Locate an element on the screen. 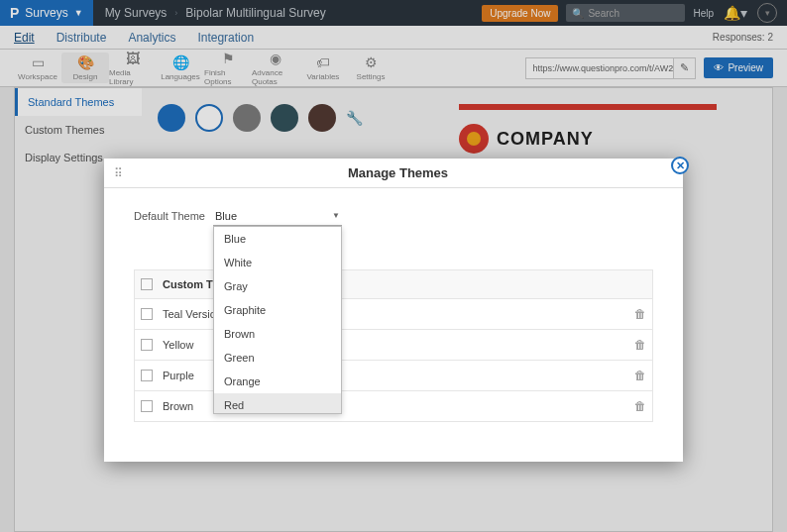 Image resolution: width=787 pixels, height=532 pixels. list-header: Custom Themes is located at coordinates (394, 284).